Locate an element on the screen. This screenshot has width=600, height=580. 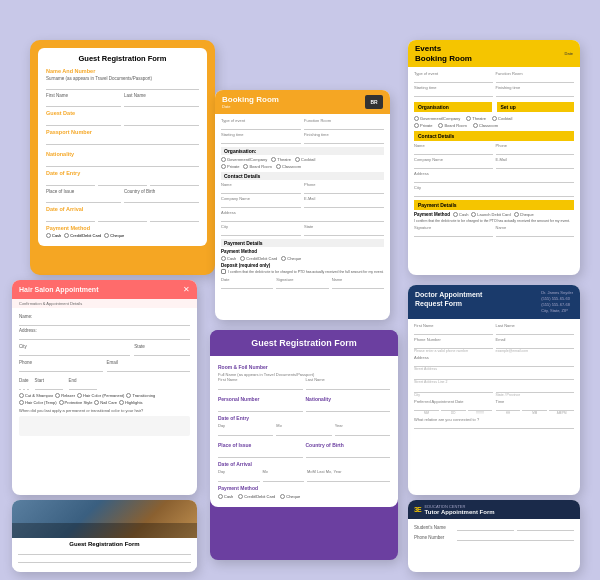
card4-state-field is located at coordinates (162, 352).